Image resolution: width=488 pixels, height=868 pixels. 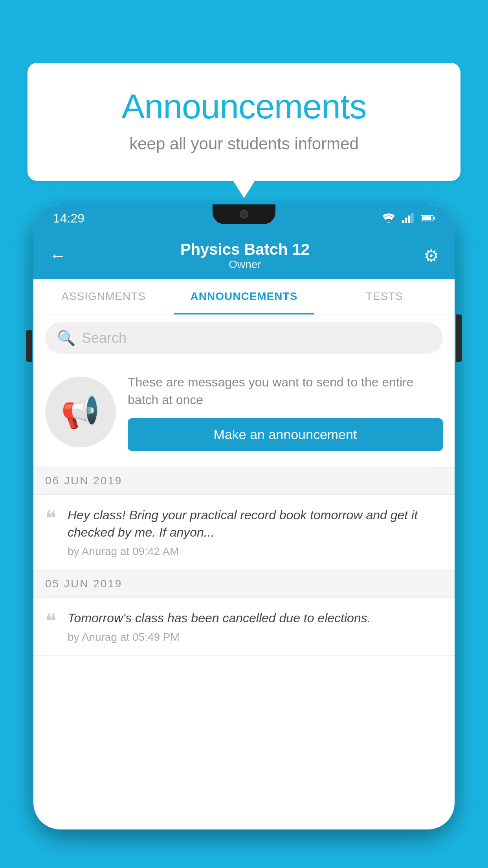 I want to click on announcement-item-1: ❝ Hey class! Bring your practical record…, so click(x=244, y=532).